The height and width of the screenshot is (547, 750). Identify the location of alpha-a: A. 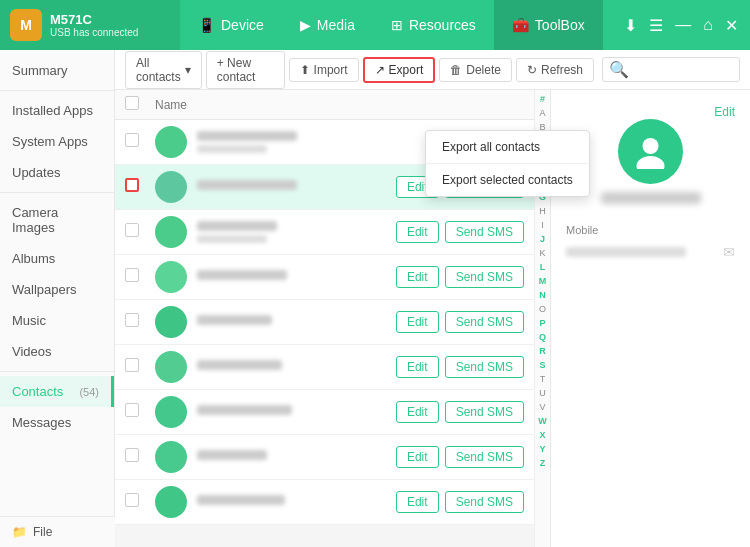
(542, 113).